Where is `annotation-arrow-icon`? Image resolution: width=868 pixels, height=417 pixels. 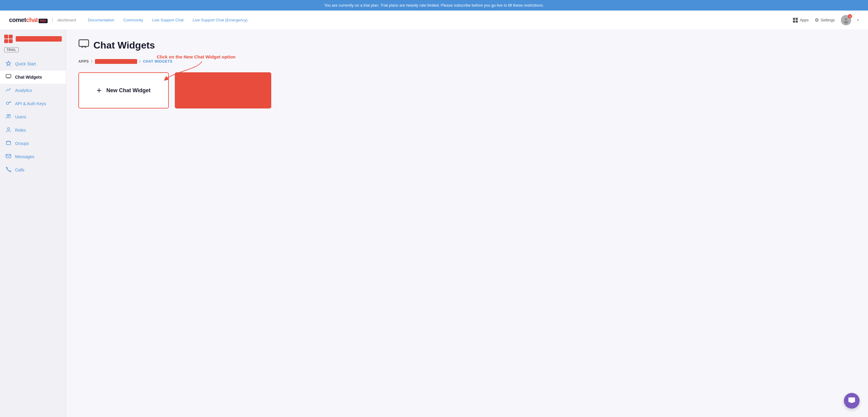 annotation-arrow-icon is located at coordinates (187, 70).